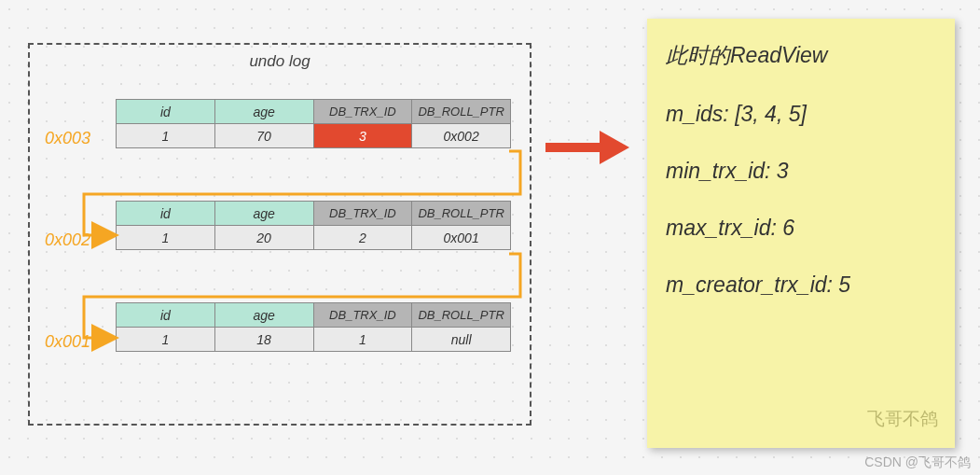  What do you see at coordinates (264, 112) in the screenshot?
I see `col-age: age` at bounding box center [264, 112].